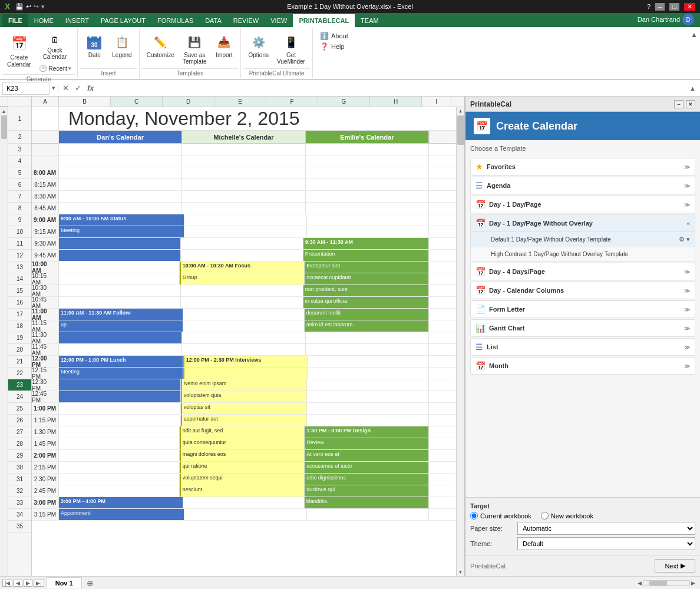 Image resolution: width=700 pixels, height=589 pixels. Describe the element at coordinates (20, 315) in the screenshot. I see `row-17: 17` at that location.